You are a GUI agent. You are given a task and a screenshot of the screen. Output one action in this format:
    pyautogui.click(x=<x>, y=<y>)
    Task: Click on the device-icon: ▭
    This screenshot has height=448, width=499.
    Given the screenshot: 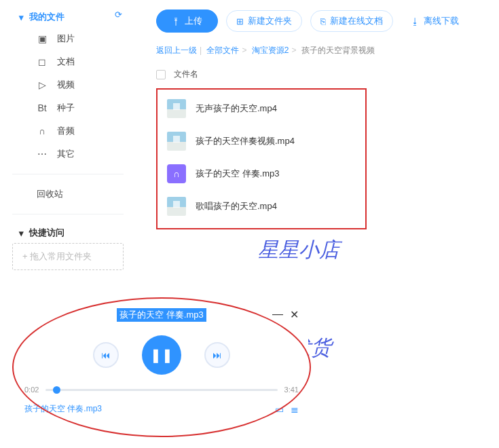 What is the action you would take?
    pyautogui.click(x=280, y=409)
    